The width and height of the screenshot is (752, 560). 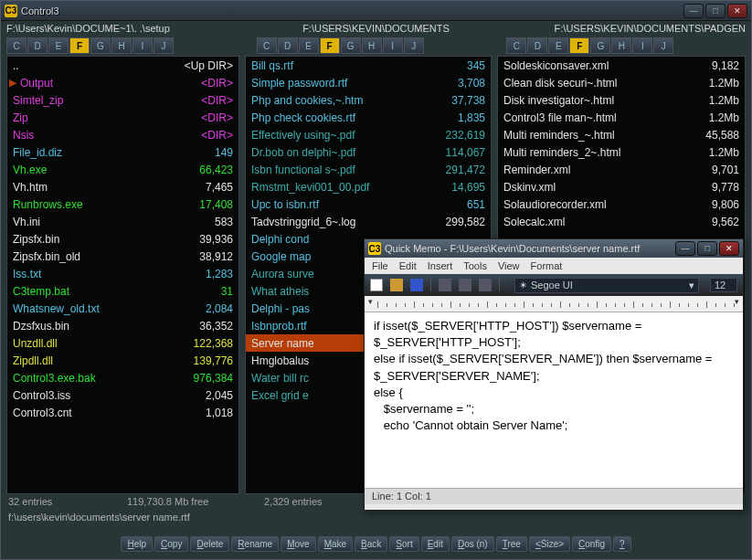 I want to click on file-row: Control3 file man~.html1.2Mb, so click(x=621, y=117).